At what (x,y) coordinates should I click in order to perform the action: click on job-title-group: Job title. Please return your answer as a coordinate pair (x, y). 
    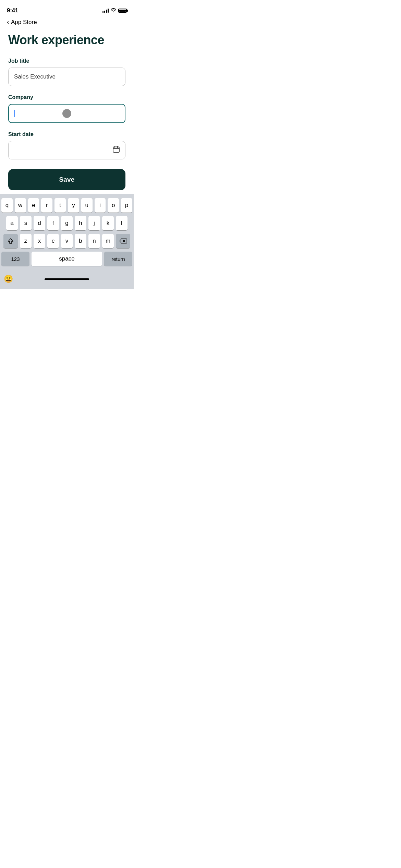
    Looking at the image, I should click on (67, 72).